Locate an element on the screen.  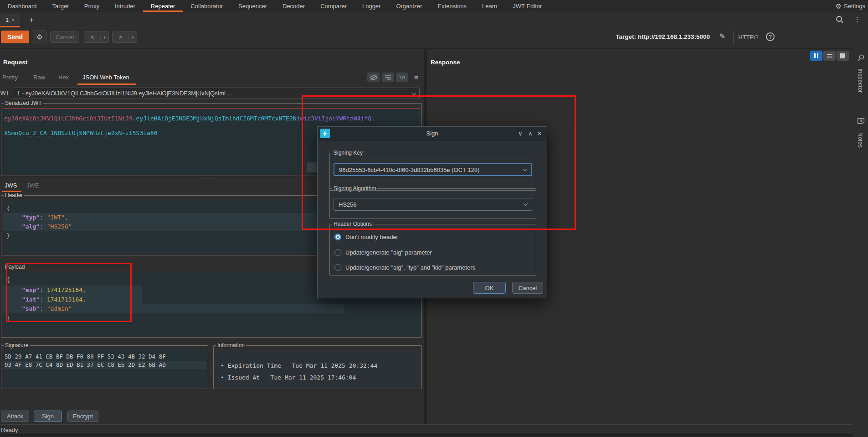
tab-json-web-token: JSON Web Token is located at coordinates (106, 78).